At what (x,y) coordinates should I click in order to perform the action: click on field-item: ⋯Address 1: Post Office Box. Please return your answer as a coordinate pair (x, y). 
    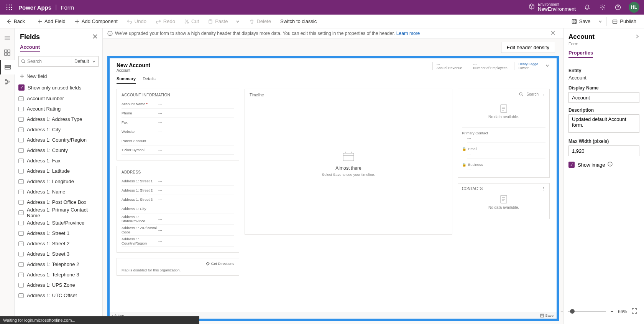
    Looking at the image, I should click on (58, 202).